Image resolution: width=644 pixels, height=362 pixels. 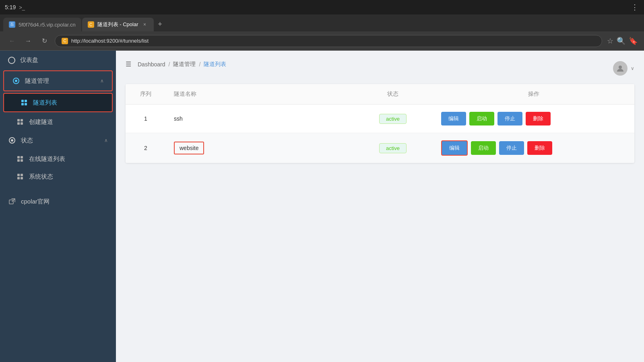 I want to click on row1-actions: 编辑 启动 停止 删除, so click(x=534, y=119).